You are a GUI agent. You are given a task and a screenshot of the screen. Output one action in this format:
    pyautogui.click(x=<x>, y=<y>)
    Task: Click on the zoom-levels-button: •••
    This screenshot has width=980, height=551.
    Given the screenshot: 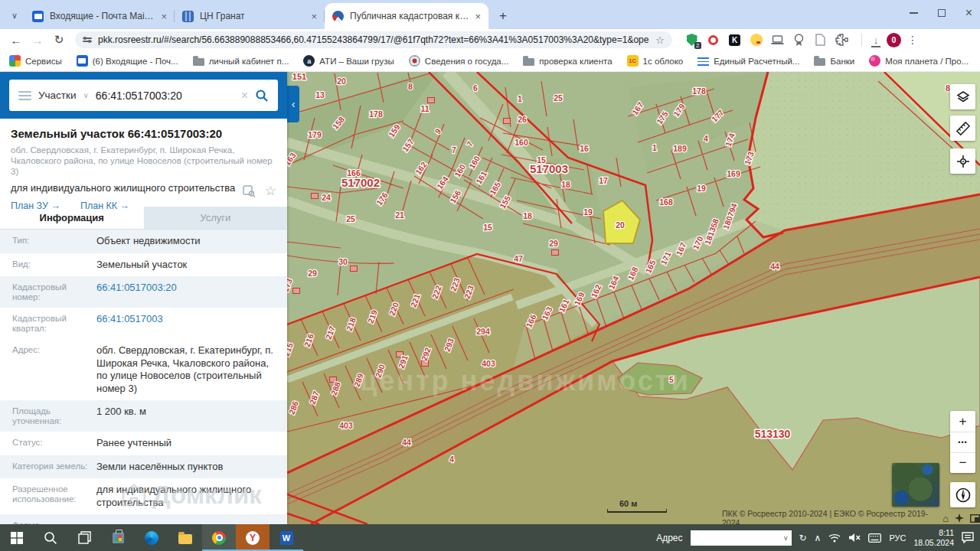 What is the action you would take?
    pyautogui.click(x=963, y=442)
    